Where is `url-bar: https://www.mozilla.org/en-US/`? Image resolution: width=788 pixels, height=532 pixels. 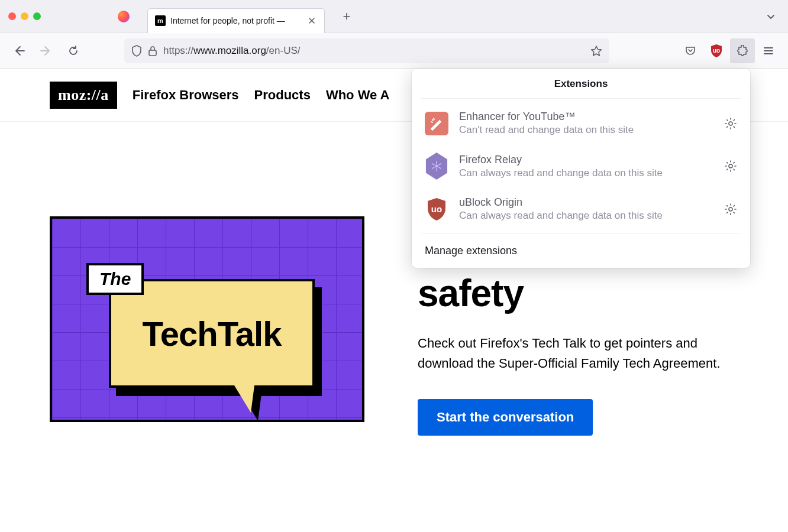
url-bar: https://www.mozilla.org/en-US/ is located at coordinates (367, 51).